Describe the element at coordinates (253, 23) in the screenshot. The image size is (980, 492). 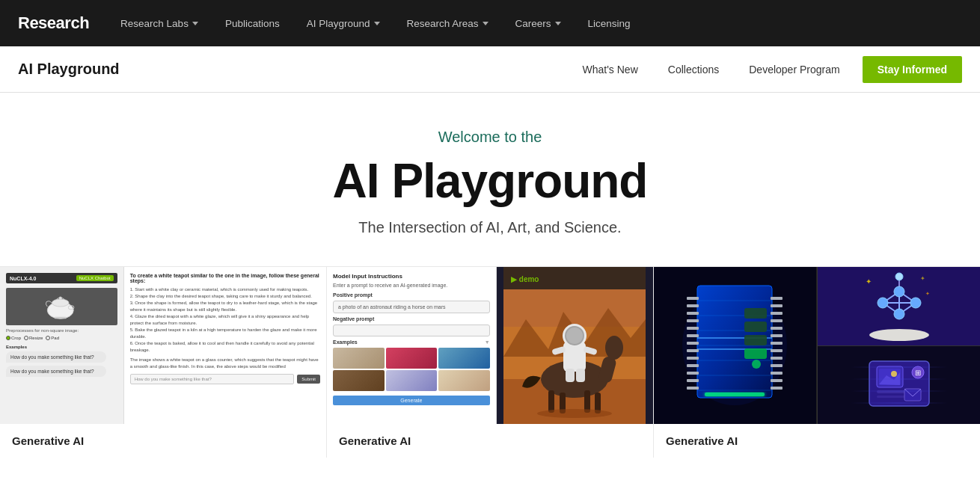
I see `nav-item-publications: Publications` at that location.